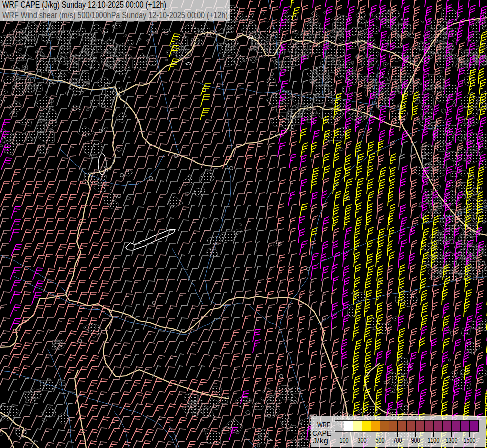 The image size is (487, 448). I want to click on svg-text: 100, so click(344, 440).